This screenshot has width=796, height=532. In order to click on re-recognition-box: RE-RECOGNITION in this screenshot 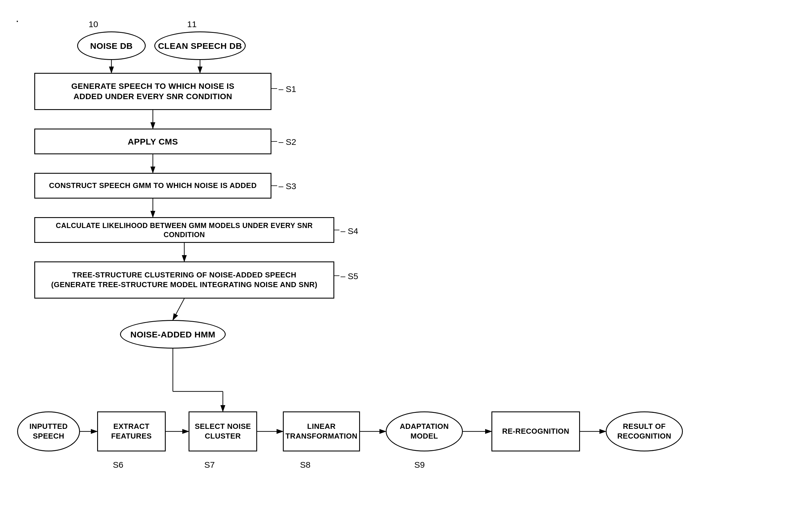, I will do `click(535, 432)`.